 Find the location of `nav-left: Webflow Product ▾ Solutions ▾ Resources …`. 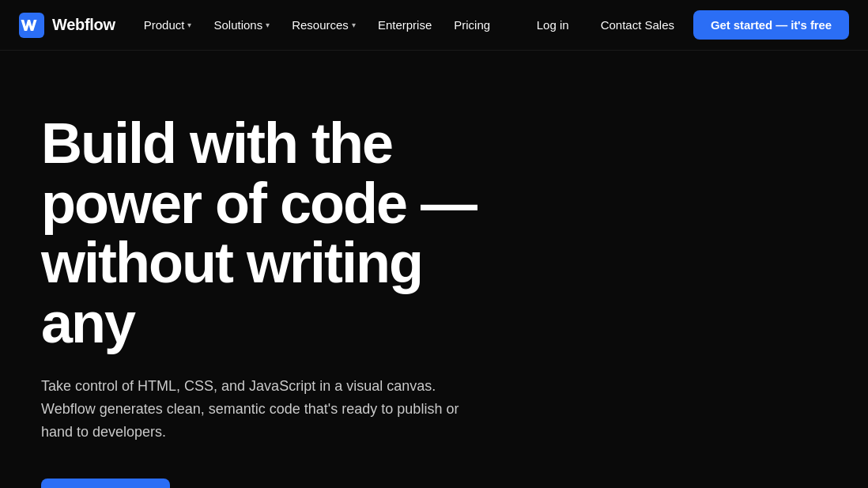

nav-left: Webflow Product ▾ Solutions ▾ Resources … is located at coordinates (259, 25).